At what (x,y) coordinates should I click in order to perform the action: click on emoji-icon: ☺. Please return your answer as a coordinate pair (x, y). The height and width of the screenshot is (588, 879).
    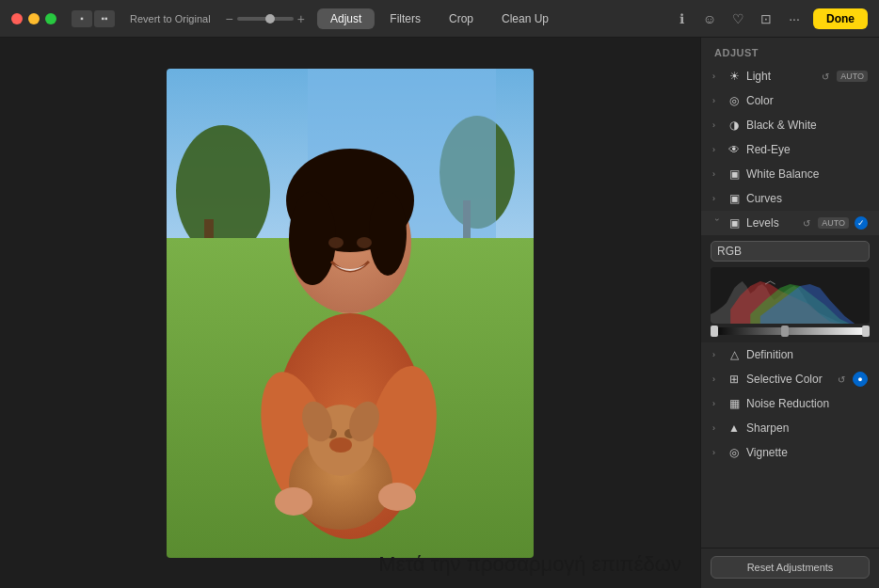
    Looking at the image, I should click on (710, 19).